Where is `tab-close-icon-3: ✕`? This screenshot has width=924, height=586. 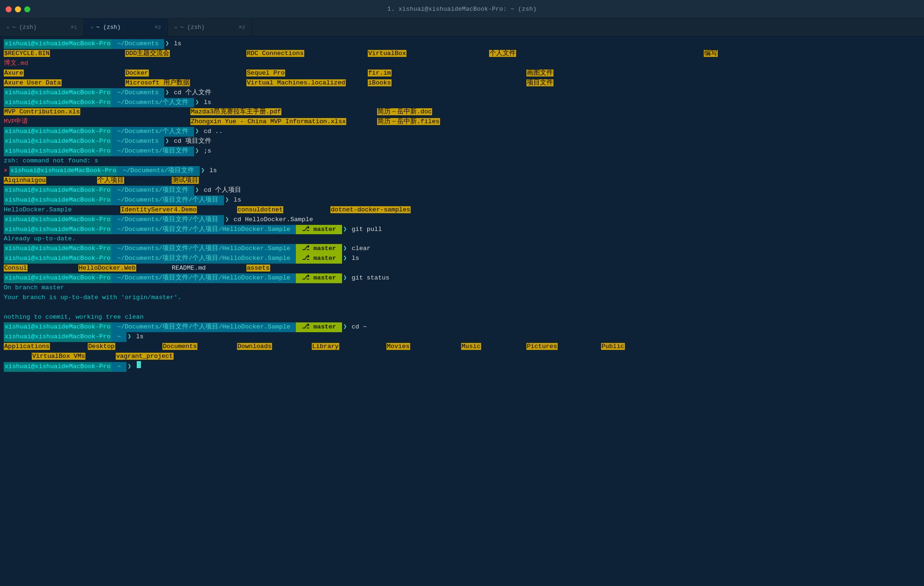 tab-close-icon-3: ✕ is located at coordinates (176, 28).